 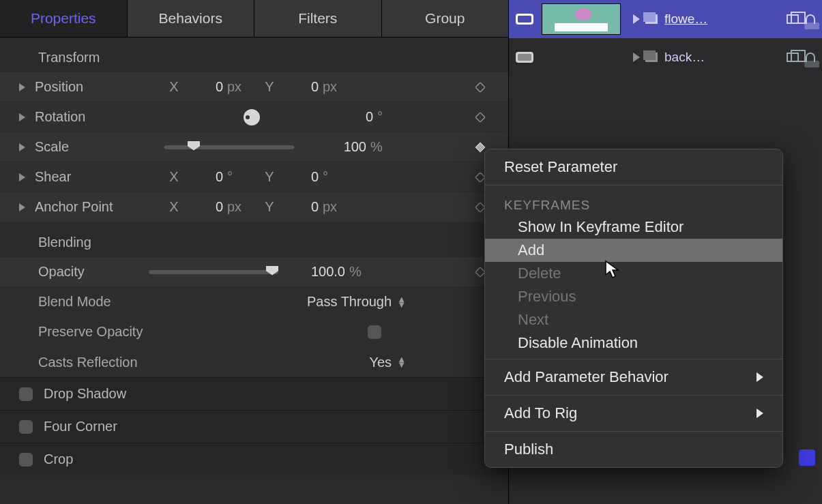 I want to click on shear-y-axis: Y, so click(x=269, y=177).